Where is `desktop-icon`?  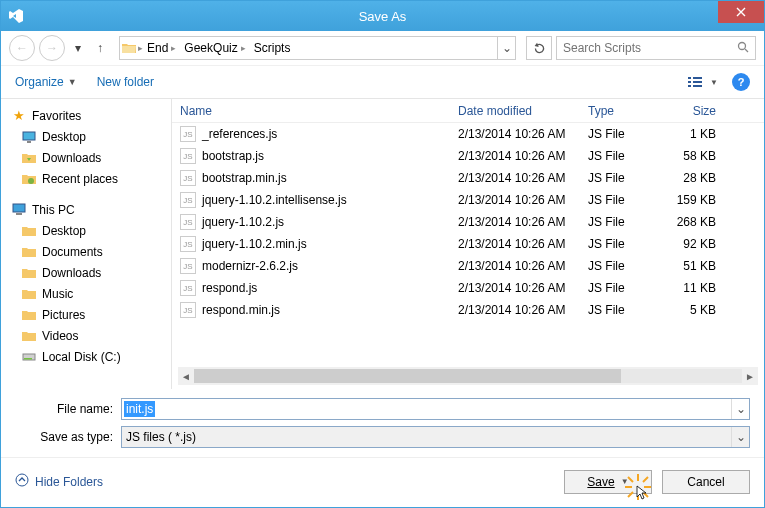 desktop-icon is located at coordinates (29, 137).